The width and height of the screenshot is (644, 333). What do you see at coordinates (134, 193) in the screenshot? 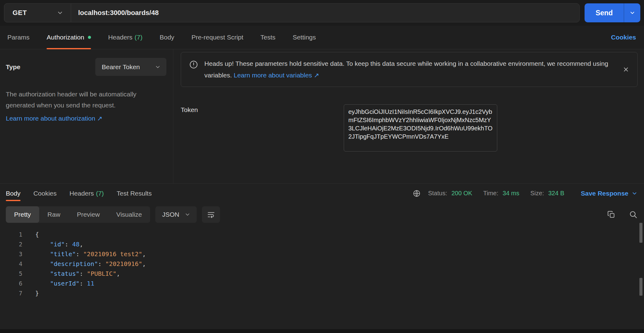
I see `response-tab-test-results: Test Results` at bounding box center [134, 193].